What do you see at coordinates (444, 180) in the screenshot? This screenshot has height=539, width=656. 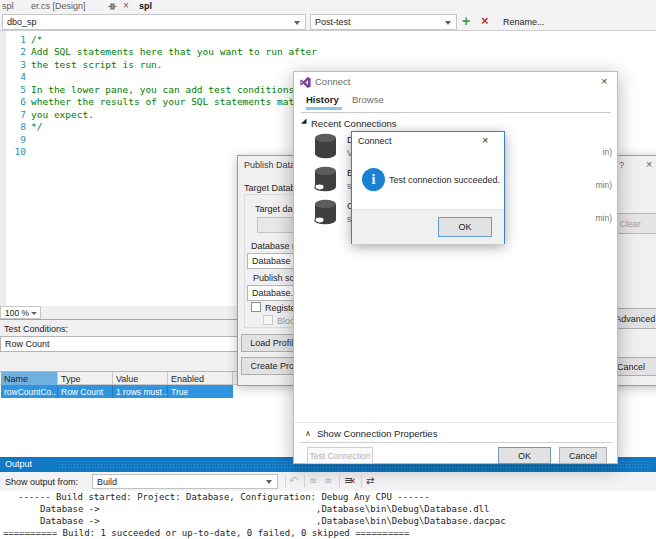 I see `messagebox-text: Test connection succeeded.` at bounding box center [444, 180].